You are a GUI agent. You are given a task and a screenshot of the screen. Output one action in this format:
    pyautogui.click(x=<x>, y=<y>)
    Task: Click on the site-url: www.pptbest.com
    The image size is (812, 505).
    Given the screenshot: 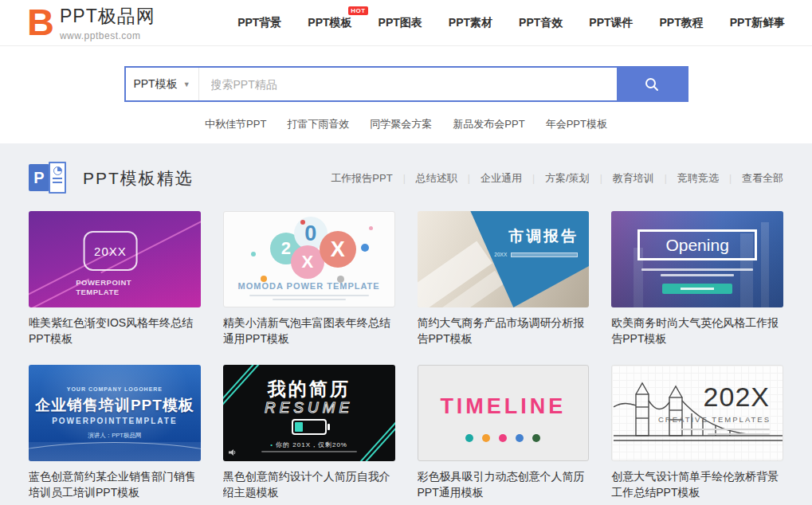 What is the action you would take?
    pyautogui.click(x=108, y=36)
    